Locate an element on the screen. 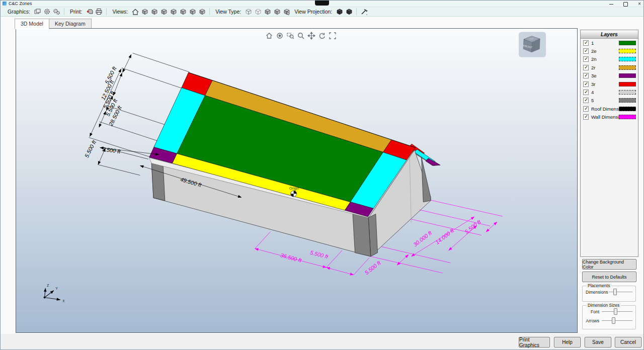 Image resolution: width=644 pixels, height=350 pixels. font-slider-label: Font is located at coordinates (594, 312).